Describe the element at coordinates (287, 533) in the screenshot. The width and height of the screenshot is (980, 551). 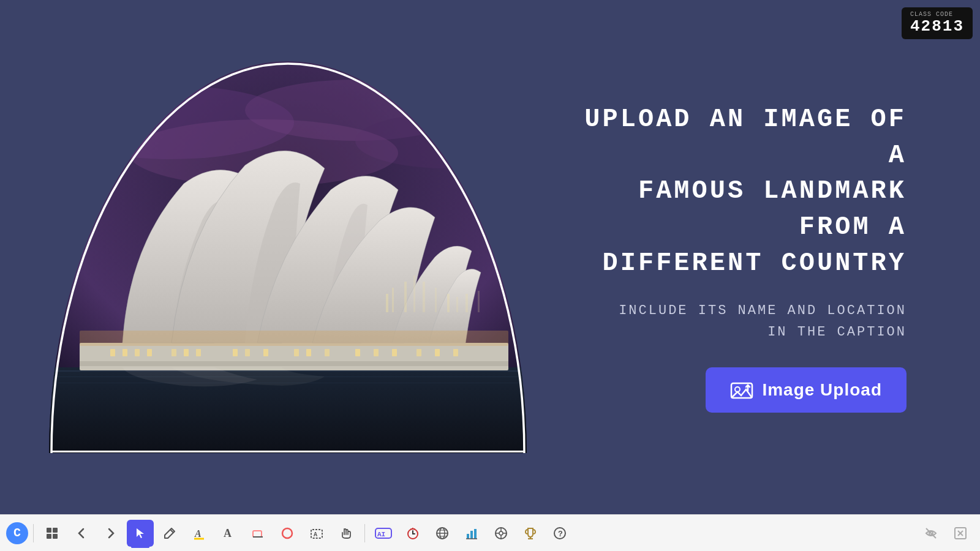
I see `toolbar-shapes-button` at that location.